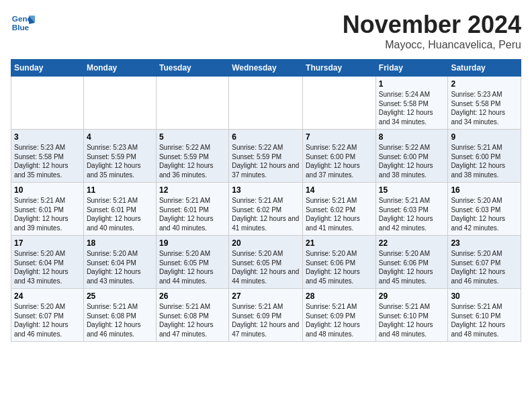  What do you see at coordinates (412, 210) in the screenshot?
I see `calendar-cell: 15Sunrise: 5:21 AM Sunset: 6:03 PM Dayli…` at bounding box center [412, 210].